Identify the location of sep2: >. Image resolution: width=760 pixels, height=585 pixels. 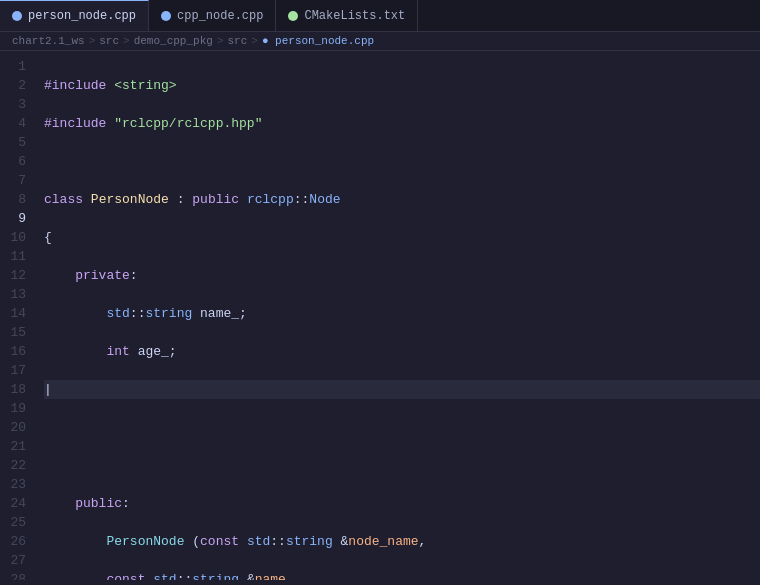
(126, 41).